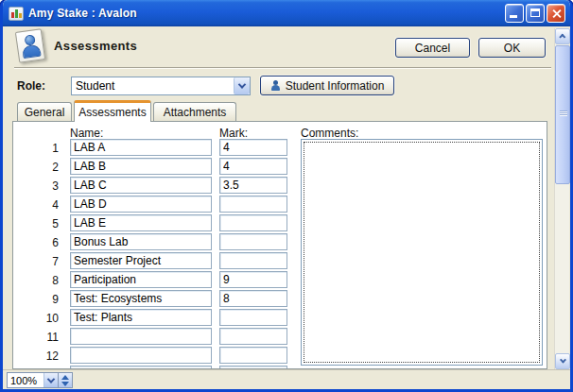  I want to click on row-number: 5, so click(37, 224).